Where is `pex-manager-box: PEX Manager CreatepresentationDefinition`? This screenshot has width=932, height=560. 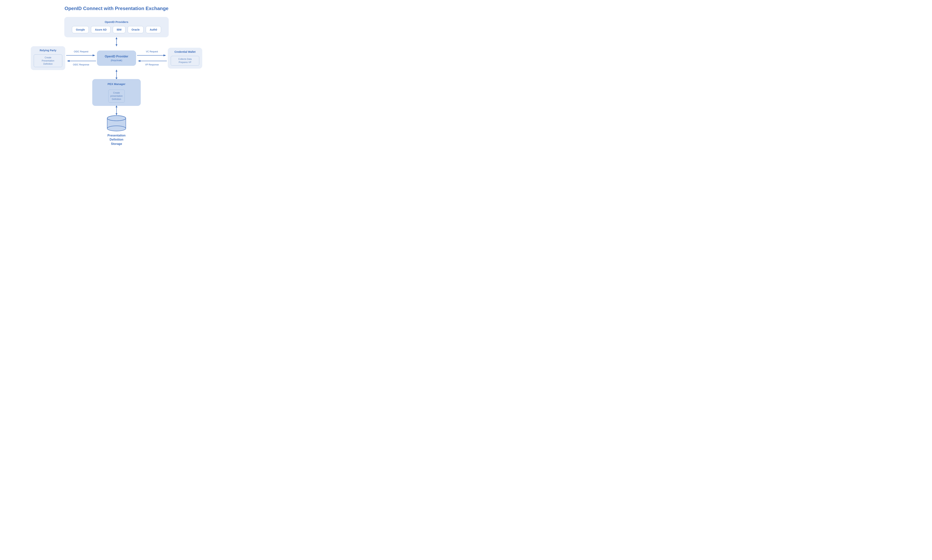
pex-manager-box: PEX Manager CreatepresentationDefinition is located at coordinates (117, 92).